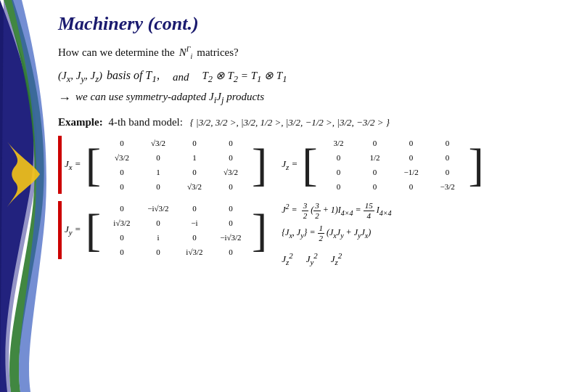  What do you see at coordinates (305, 77) in the screenshot?
I see `basis-line: (Jx, Jy, Jz) basis of T1, and T2 ⊗ T2 = …` at bounding box center [305, 77].